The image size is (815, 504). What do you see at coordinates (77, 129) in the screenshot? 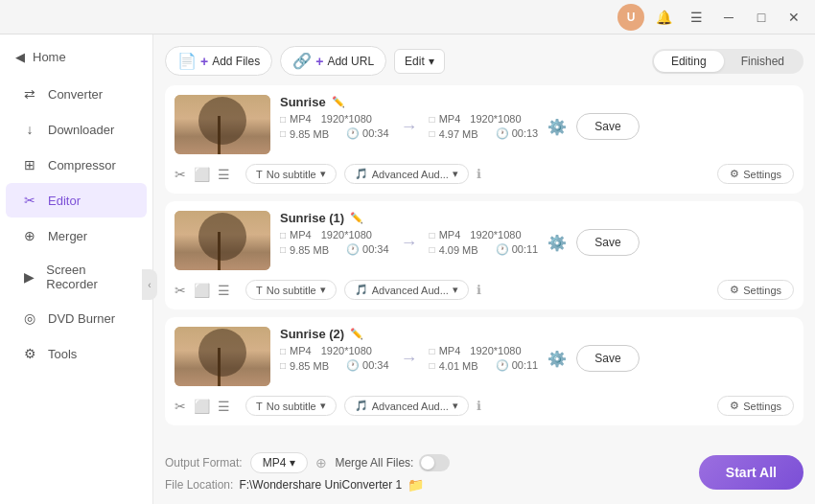
I see `sidebar-item-downloader: ↓ Downloader` at bounding box center [77, 129].